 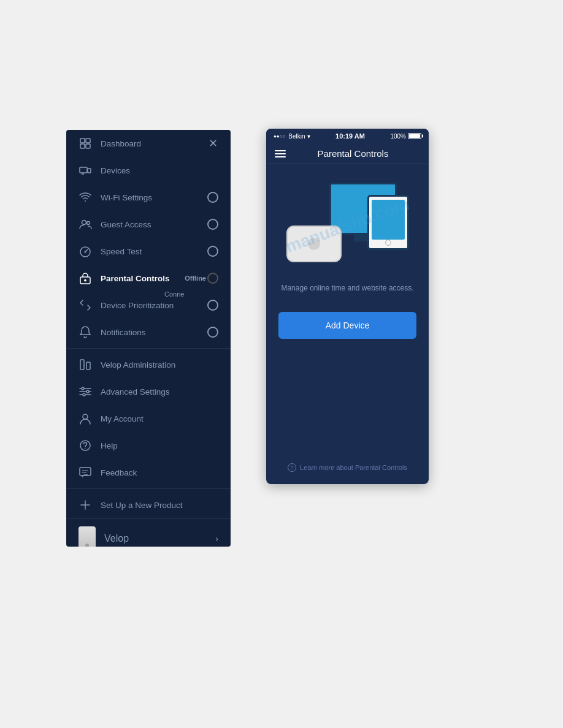 I want to click on sidebar-item-speedtest: Speed Test, so click(x=148, y=251).